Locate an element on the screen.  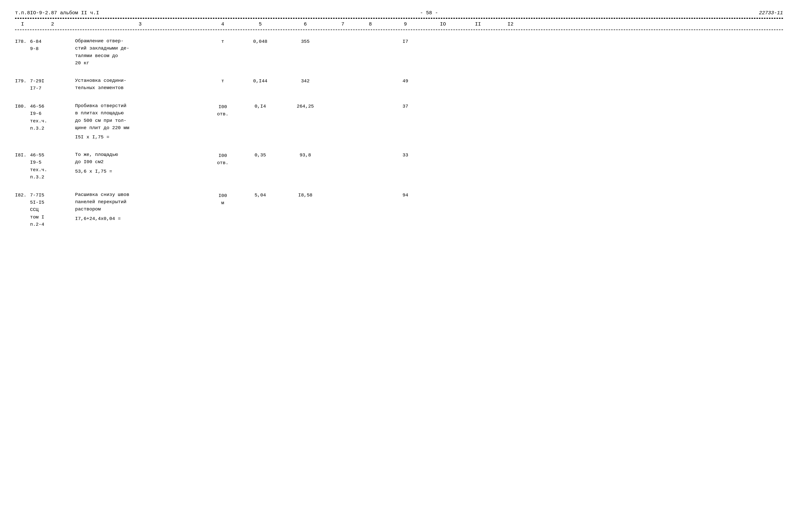
col-header-10: IO is located at coordinates (443, 24).